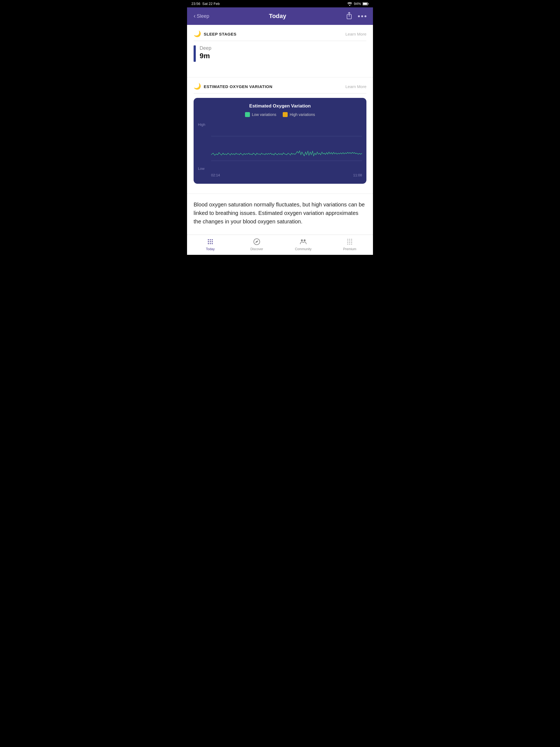 This screenshot has height=747, width=560. Describe the element at coordinates (303, 249) in the screenshot. I see `tab-community-label: Community` at that location.